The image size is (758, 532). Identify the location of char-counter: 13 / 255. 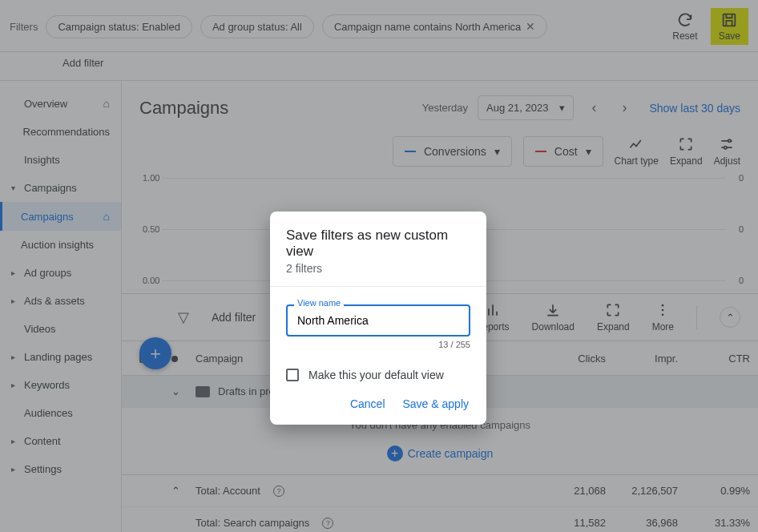
(378, 345).